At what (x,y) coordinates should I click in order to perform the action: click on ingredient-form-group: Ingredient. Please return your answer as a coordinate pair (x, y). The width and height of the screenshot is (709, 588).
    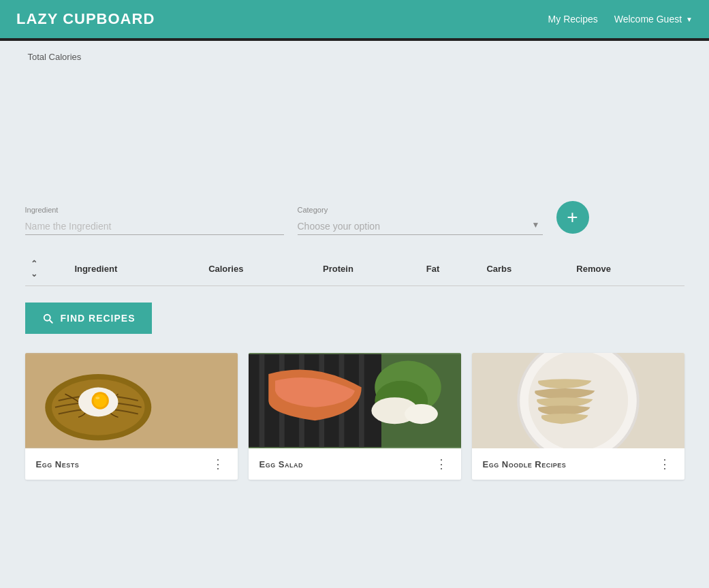
    Looking at the image, I should click on (155, 221).